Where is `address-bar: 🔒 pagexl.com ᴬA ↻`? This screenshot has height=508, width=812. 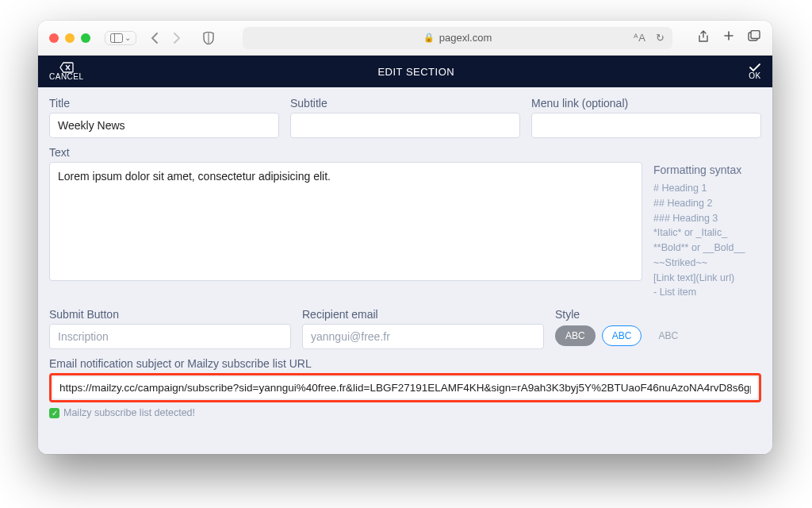
address-bar: 🔒 pagexl.com ᴬA ↻ is located at coordinates (458, 38).